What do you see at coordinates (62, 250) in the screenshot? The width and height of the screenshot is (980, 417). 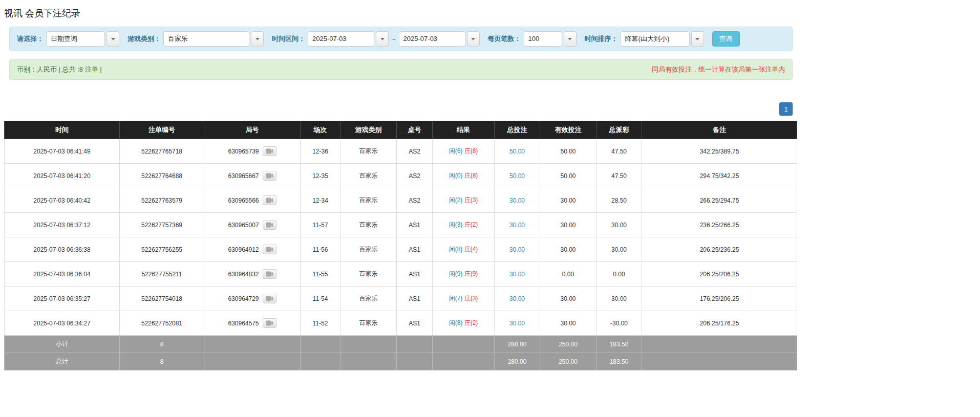 I see `cell-time: 2025-07-03 06:36:38` at bounding box center [62, 250].